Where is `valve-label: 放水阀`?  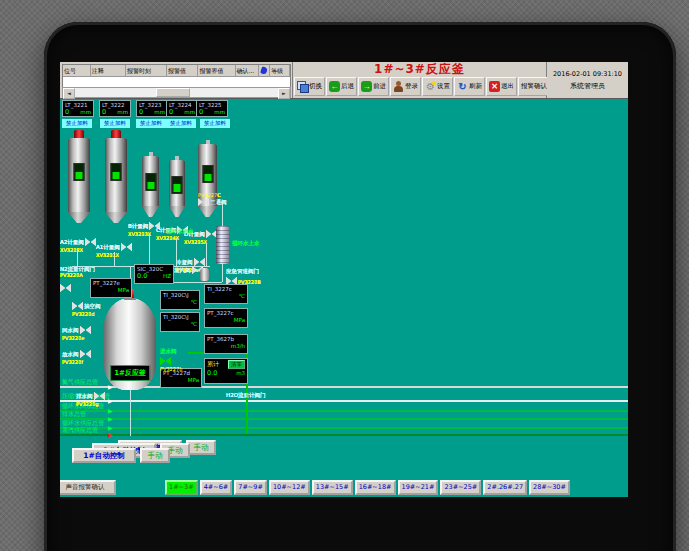
valve-label: 放水阀 is located at coordinates (70, 354).